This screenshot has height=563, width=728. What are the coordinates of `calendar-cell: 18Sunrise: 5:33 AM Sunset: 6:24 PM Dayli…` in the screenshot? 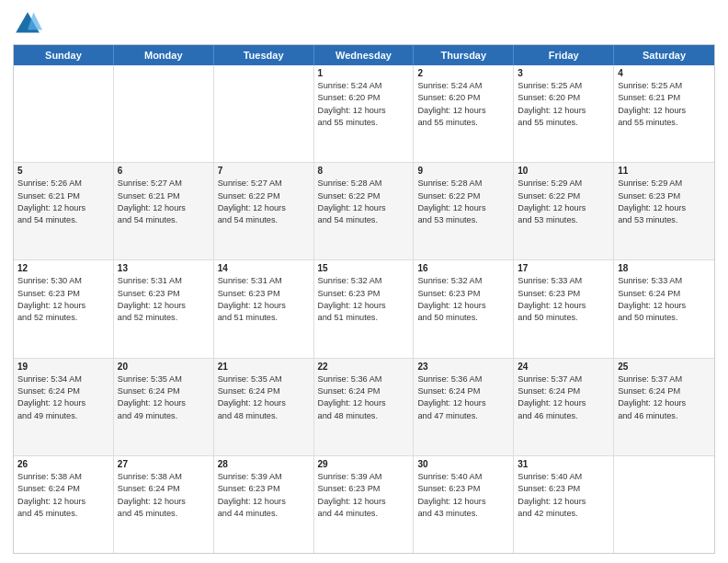 It's located at (664, 309).